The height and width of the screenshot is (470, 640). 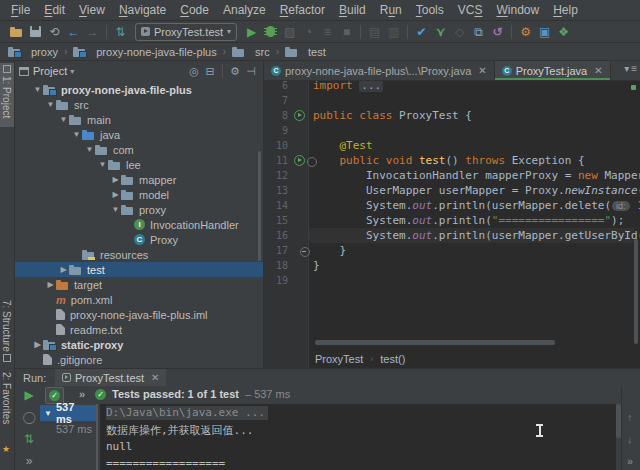 What do you see at coordinates (251, 52) in the screenshot?
I see `nav-crumb-src: src` at bounding box center [251, 52].